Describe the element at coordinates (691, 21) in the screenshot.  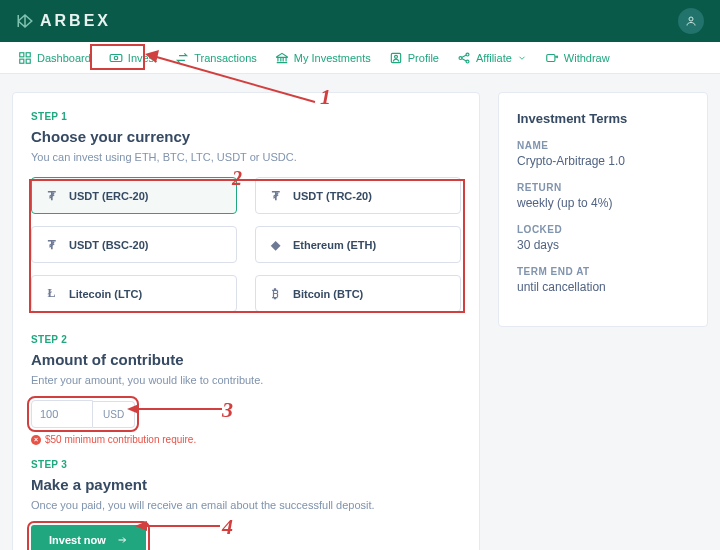
I see `user-icon` at that location.